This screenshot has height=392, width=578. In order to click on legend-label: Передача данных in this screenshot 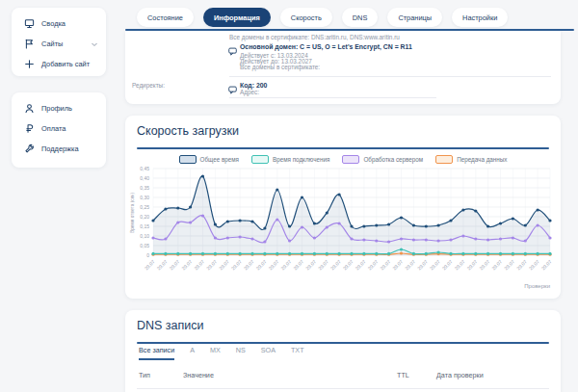, I will do `click(482, 160)`.